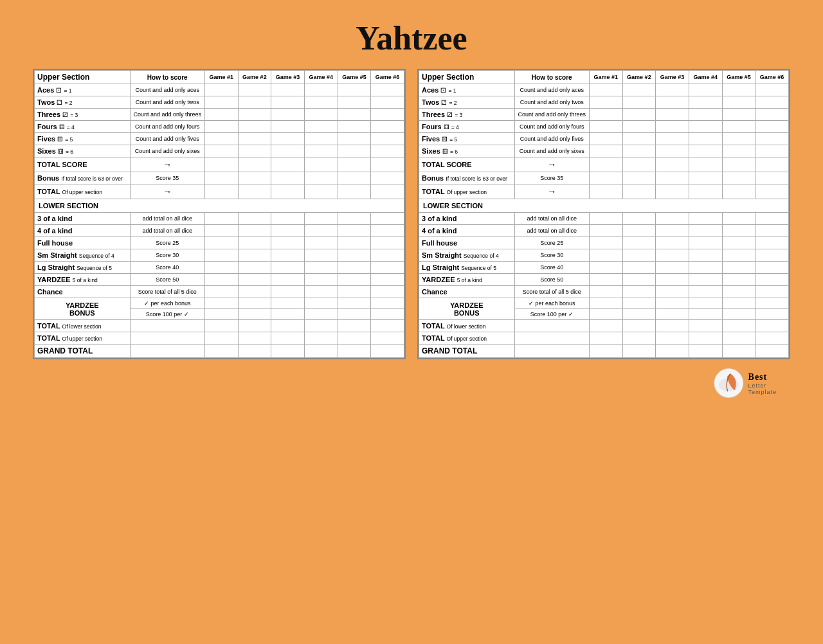 The image size is (823, 644). Describe the element at coordinates (388, 77) in the screenshot. I see `game6-header-1: Game #6` at that location.